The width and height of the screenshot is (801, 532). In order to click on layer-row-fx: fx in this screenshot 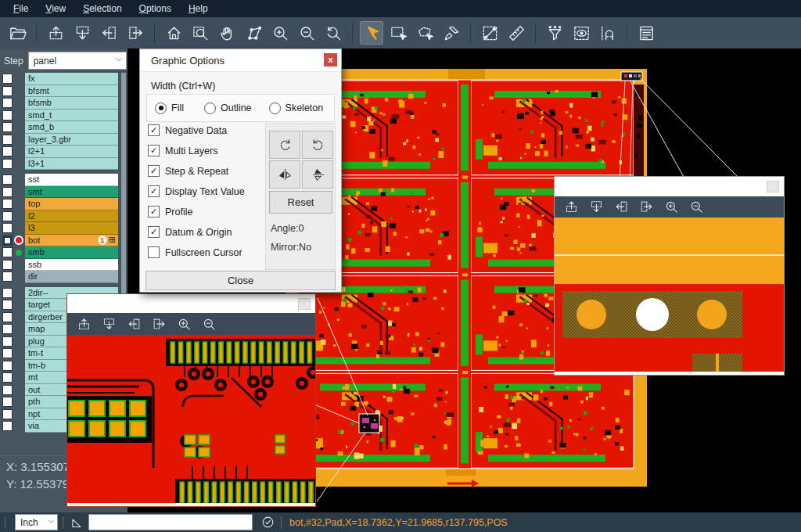, I will do `click(64, 79)`.